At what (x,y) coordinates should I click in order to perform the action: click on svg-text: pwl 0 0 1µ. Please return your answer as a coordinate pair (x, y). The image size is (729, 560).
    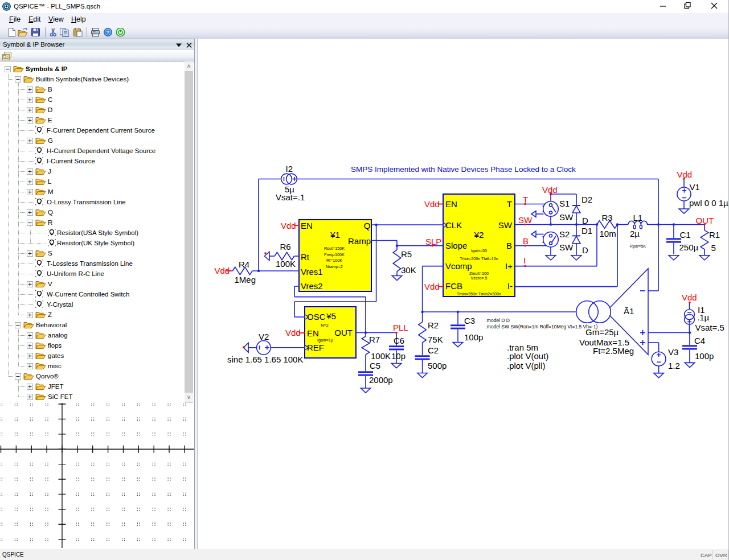
    Looking at the image, I should click on (708, 203).